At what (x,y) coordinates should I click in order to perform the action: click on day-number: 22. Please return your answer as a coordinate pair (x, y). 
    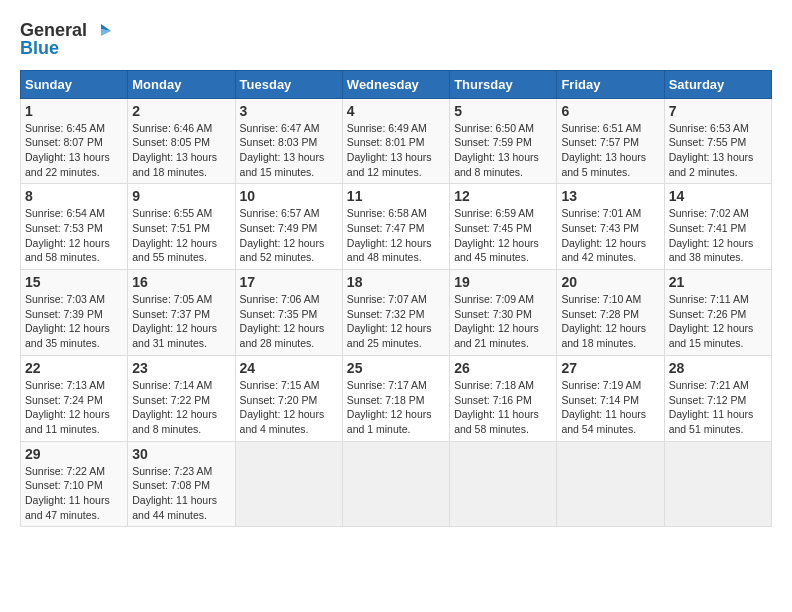
    Looking at the image, I should click on (74, 368).